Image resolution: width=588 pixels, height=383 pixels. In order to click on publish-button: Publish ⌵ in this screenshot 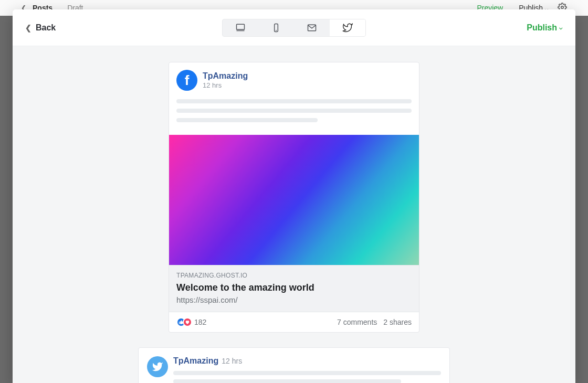, I will do `click(545, 28)`.